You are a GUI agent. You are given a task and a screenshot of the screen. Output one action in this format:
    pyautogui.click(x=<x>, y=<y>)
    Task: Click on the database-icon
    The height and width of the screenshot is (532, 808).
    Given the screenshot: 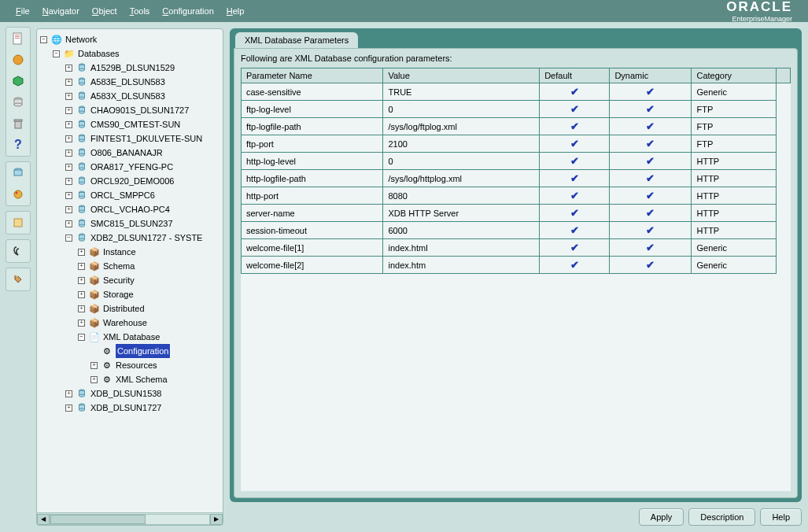 What is the action you would take?
    pyautogui.click(x=82, y=181)
    